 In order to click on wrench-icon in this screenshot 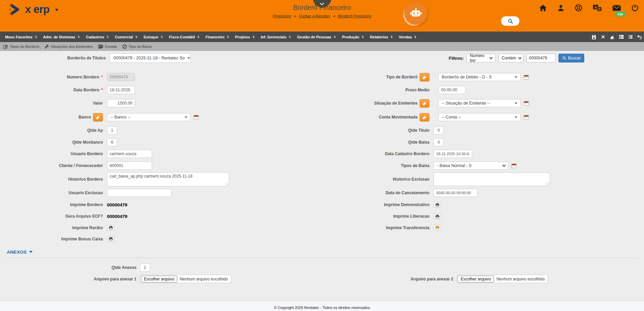, I will do `click(47, 47)`.